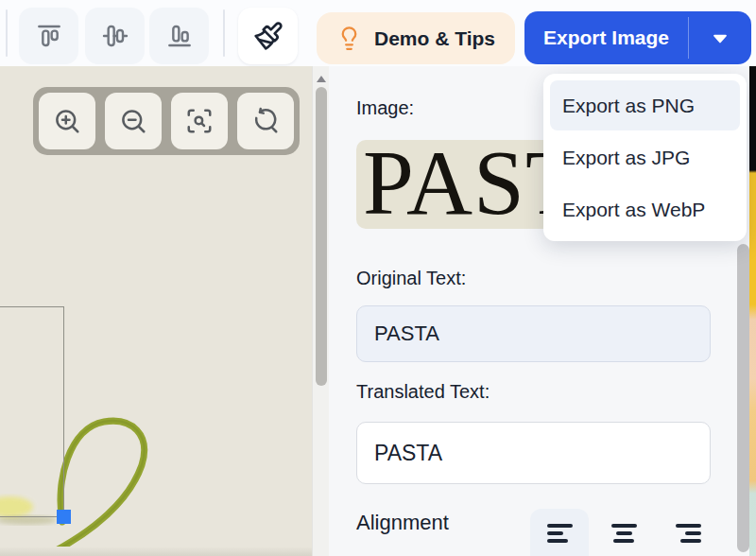  What do you see at coordinates (64, 516) in the screenshot?
I see `selection-resize-handle` at bounding box center [64, 516].